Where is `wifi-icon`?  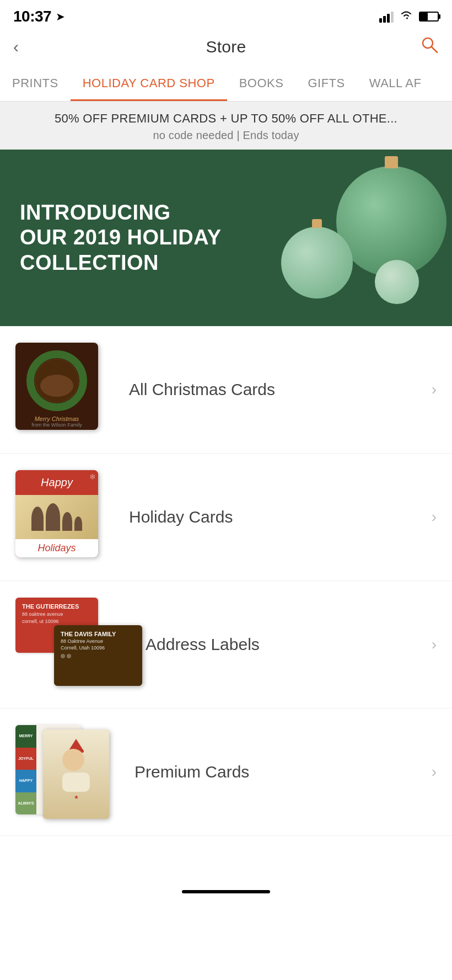 wifi-icon is located at coordinates (406, 17).